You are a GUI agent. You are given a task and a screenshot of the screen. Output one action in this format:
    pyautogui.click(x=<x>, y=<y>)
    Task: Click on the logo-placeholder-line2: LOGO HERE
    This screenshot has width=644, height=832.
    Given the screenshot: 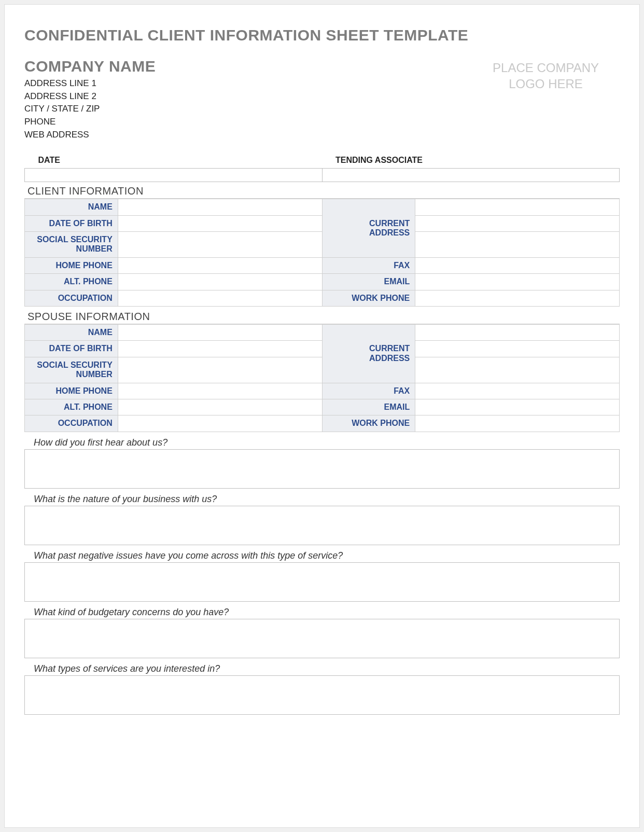 What is the action you would take?
    pyautogui.click(x=545, y=84)
    